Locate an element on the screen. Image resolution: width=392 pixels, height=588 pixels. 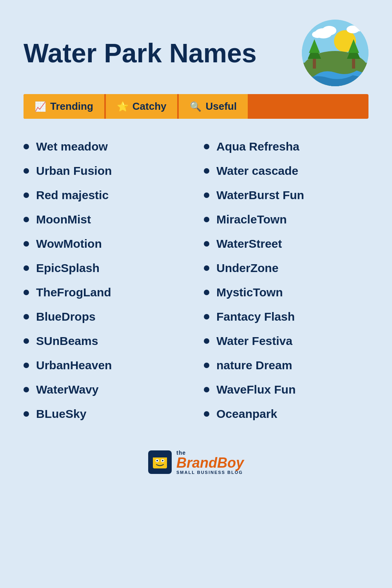
list-item: Aqua Refresha is located at coordinates (286, 147).